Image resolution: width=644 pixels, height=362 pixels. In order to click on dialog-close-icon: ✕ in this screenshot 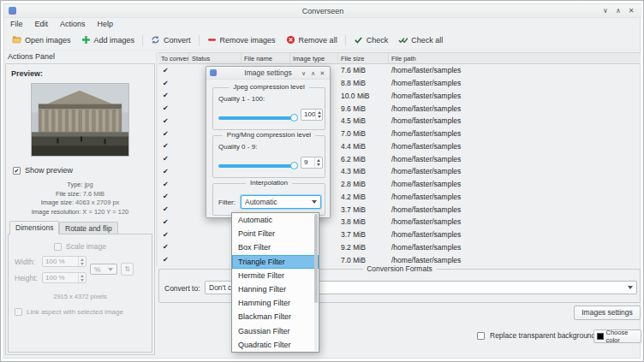, I will do `click(322, 74)`.